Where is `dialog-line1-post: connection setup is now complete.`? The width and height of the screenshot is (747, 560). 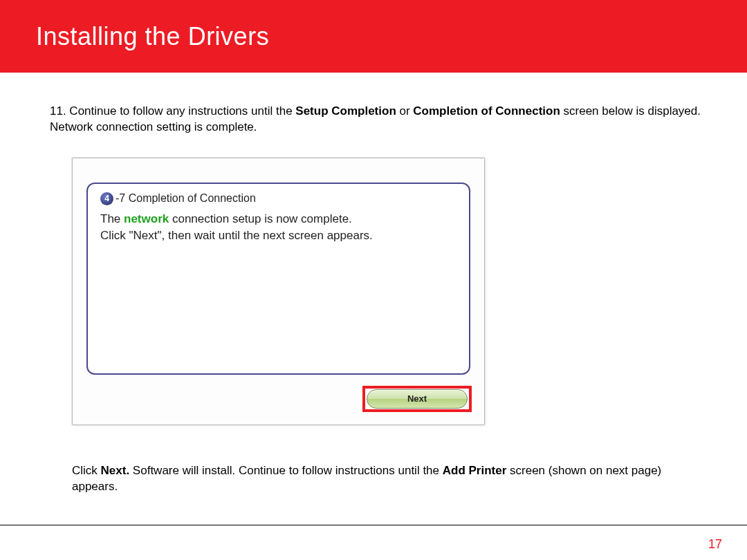 dialog-line1-post: connection setup is now complete. is located at coordinates (260, 218).